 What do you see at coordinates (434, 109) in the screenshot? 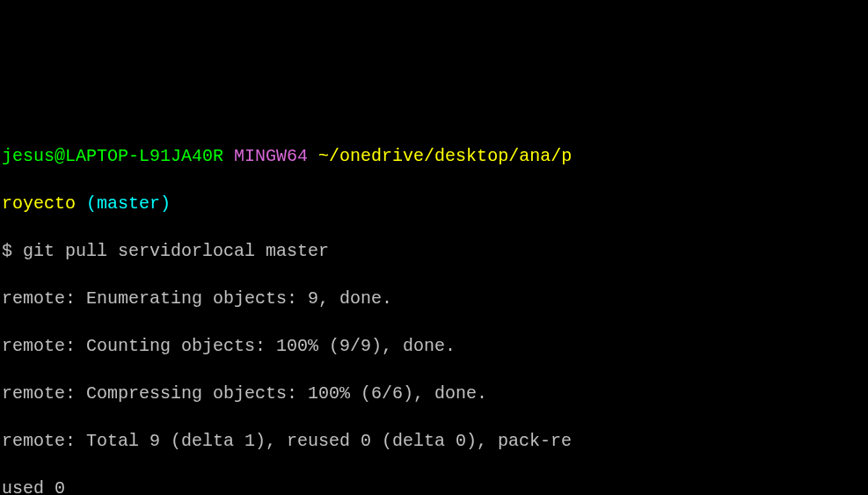
I see `blank-line` at bounding box center [434, 109].